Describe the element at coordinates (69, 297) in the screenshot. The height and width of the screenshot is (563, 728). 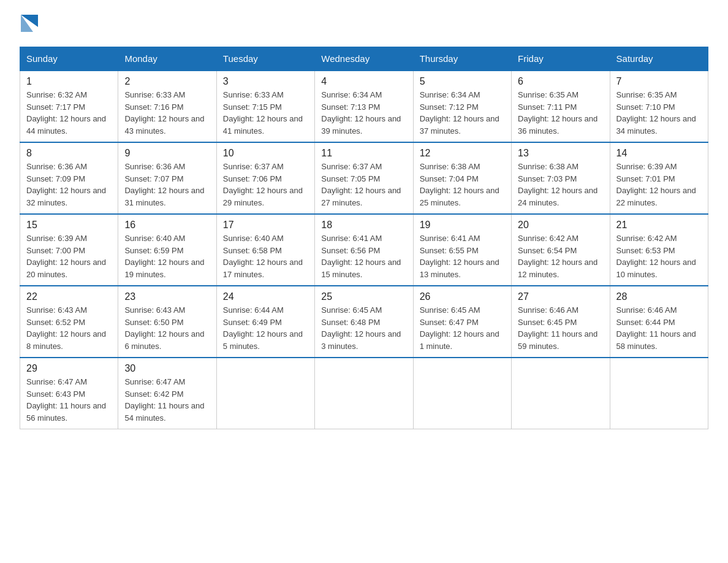
I see `day-number: 22` at that location.